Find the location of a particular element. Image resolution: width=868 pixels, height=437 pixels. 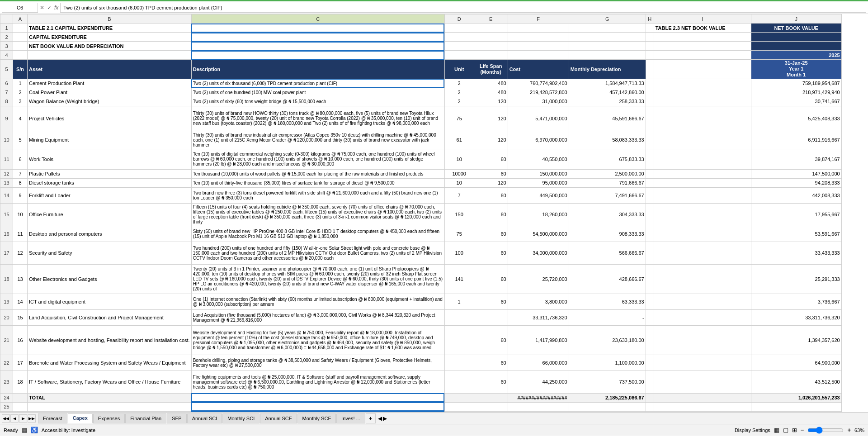

tab-annual-sci: Annual SCI is located at coordinates (205, 418).